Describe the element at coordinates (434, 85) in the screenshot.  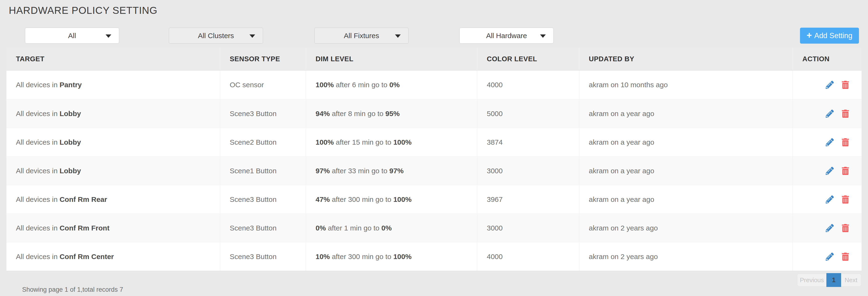
I see `table-row: All devices in Pantry OC sensor 100% aft…` at that location.